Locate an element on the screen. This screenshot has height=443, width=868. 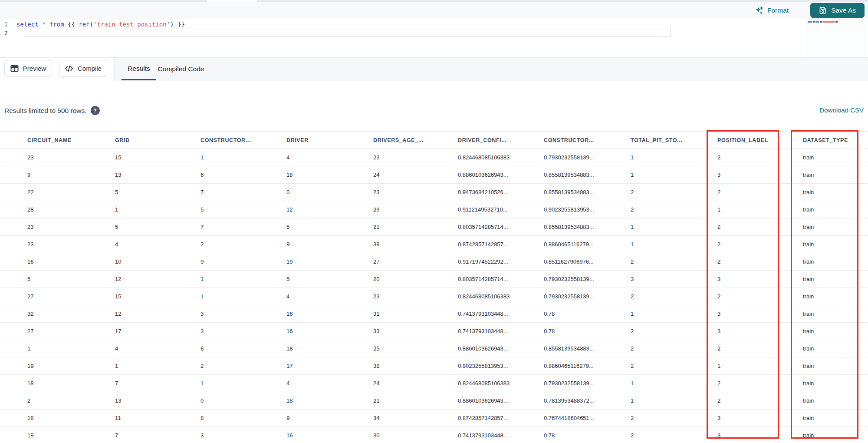
table-cell: 0.8558139534883... is located at coordinates (582, 349).